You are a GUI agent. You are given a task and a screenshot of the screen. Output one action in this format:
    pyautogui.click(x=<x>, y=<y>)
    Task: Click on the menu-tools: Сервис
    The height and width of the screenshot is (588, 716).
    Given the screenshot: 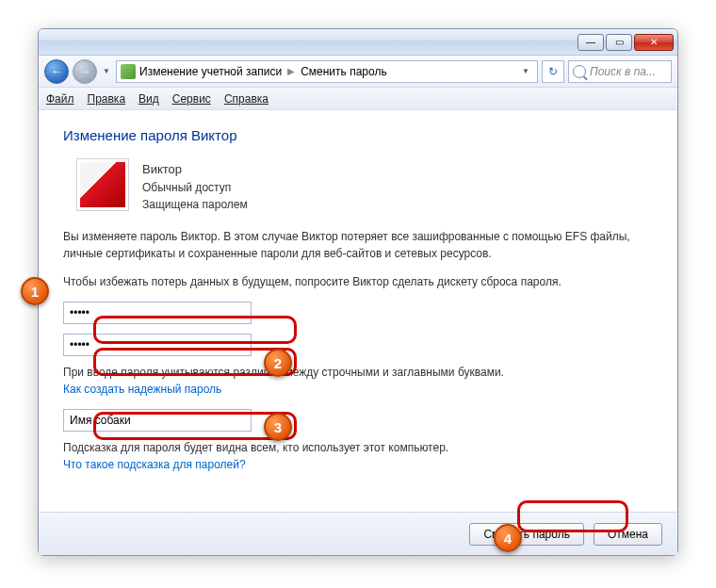 What is the action you would take?
    pyautogui.click(x=192, y=99)
    